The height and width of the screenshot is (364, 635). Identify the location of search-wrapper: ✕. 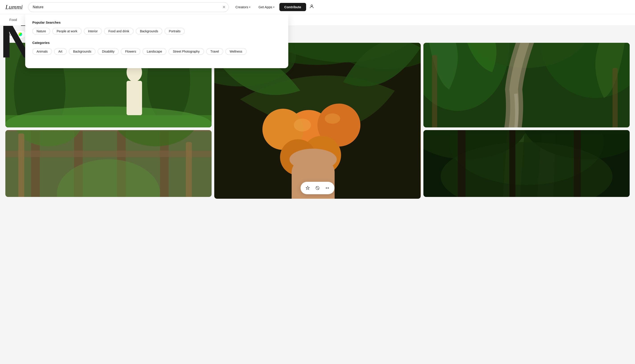
(128, 7).